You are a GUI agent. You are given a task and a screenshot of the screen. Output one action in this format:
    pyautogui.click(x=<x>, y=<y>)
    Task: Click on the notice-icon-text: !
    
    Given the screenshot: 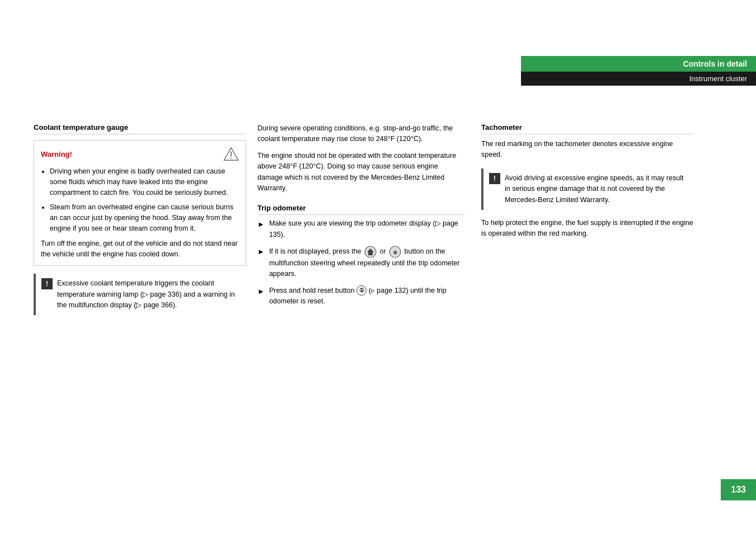 What is the action you would take?
    pyautogui.click(x=47, y=284)
    